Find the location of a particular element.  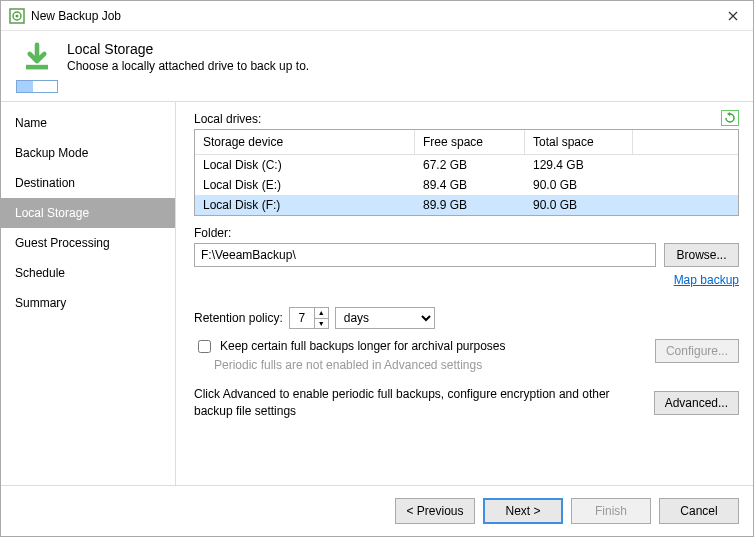

page-subtitle: Choose a locally attached drive to back … is located at coordinates (188, 66).